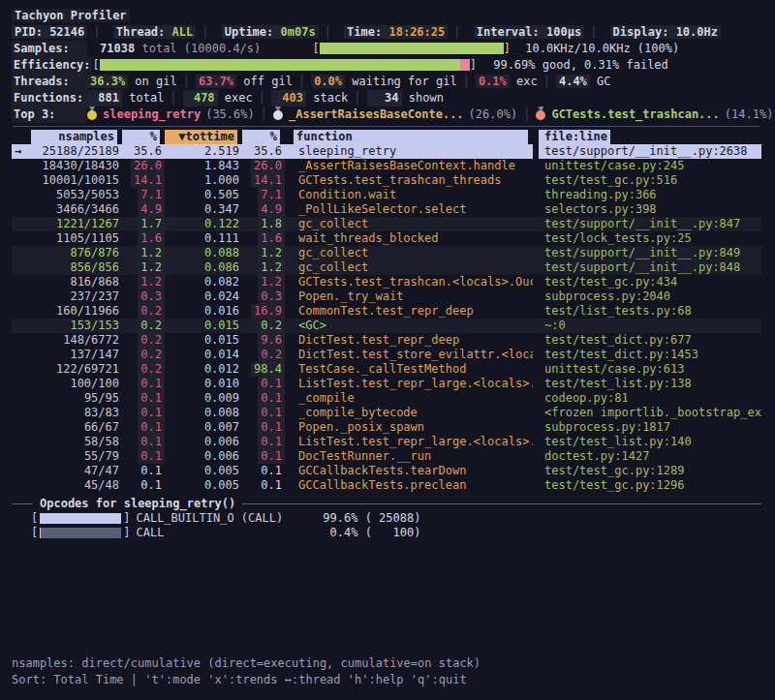 This screenshot has width=775, height=700. Describe the element at coordinates (417, 32) in the screenshot. I see `time-value: 18:26:25` at that location.